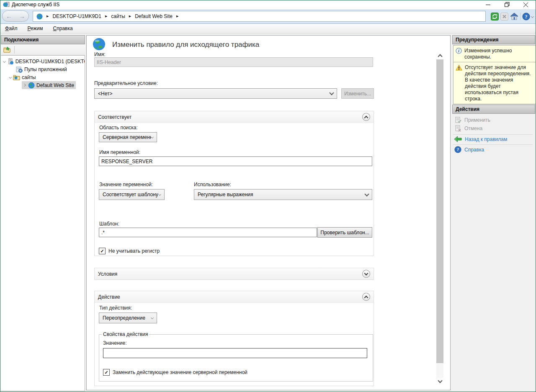  I want to click on variable-value-label: Значение переменной:, so click(126, 184).